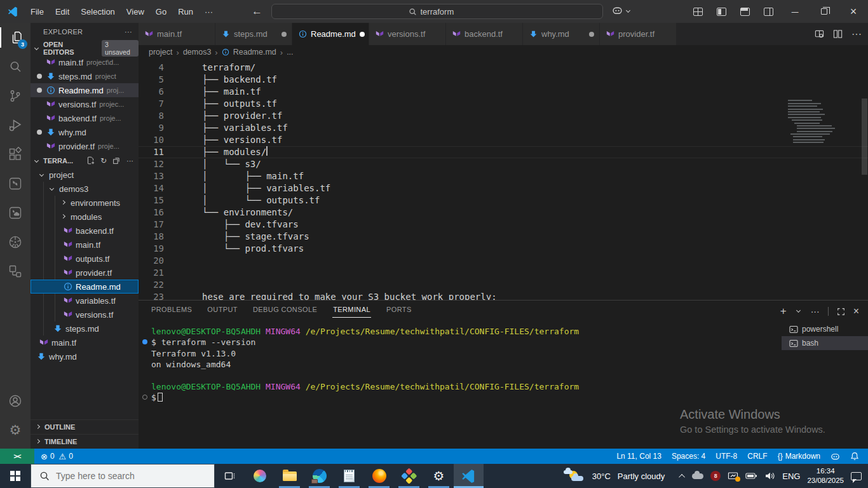  I want to click on breadcrumb-item: project, so click(161, 52).